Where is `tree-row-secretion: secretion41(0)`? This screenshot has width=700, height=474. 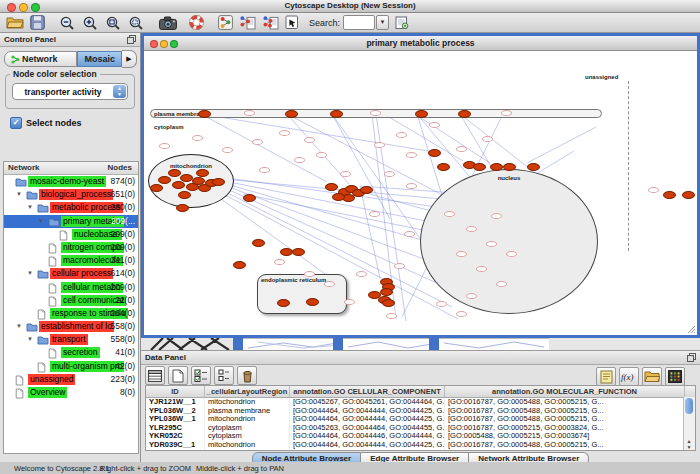 tree-row-secretion: secretion41(0) is located at coordinates (71, 352).